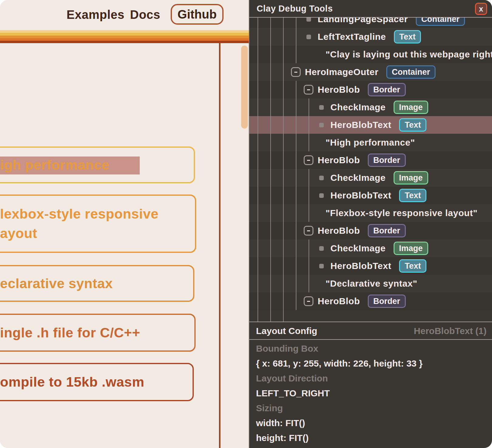 This screenshot has height=448, width=492. What do you see at coordinates (371, 348) in the screenshot?
I see `config-property-label: Bounding Box` at bounding box center [371, 348].